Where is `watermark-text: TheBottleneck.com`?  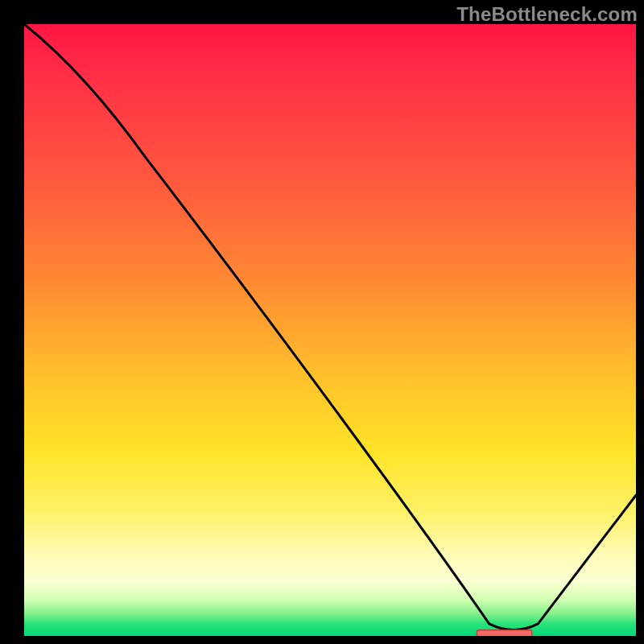 watermark-text: TheBottleneck.com is located at coordinates (547, 14).